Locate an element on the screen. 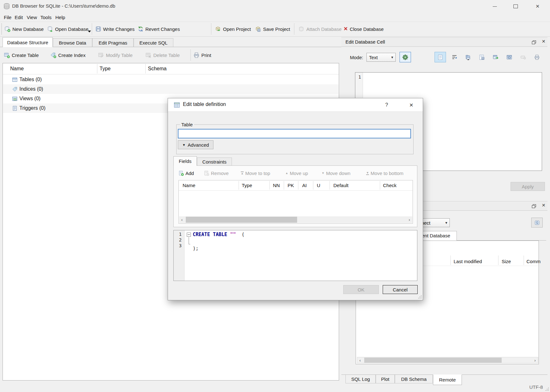  open-database-button: Open Database is located at coordinates (68, 29).